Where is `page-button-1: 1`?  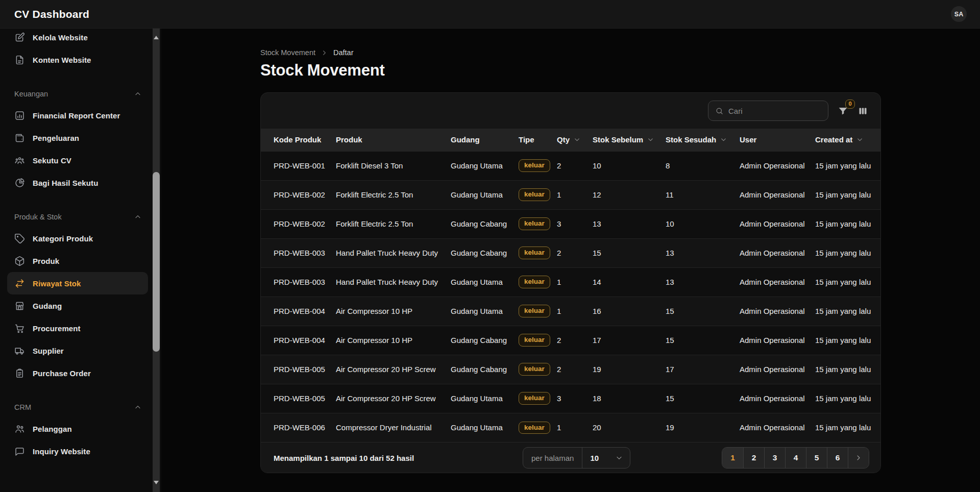
page-button-1: 1 is located at coordinates (733, 458).